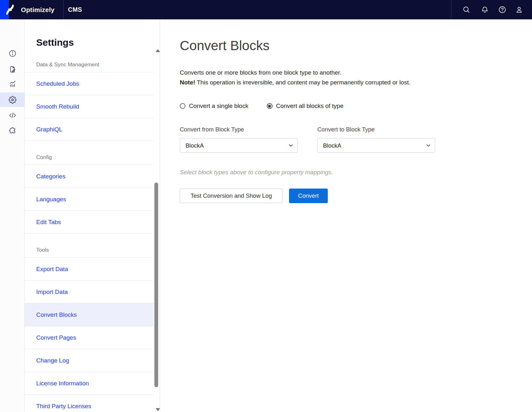  I want to click on radio-label: Convert all blocks of type, so click(310, 106).